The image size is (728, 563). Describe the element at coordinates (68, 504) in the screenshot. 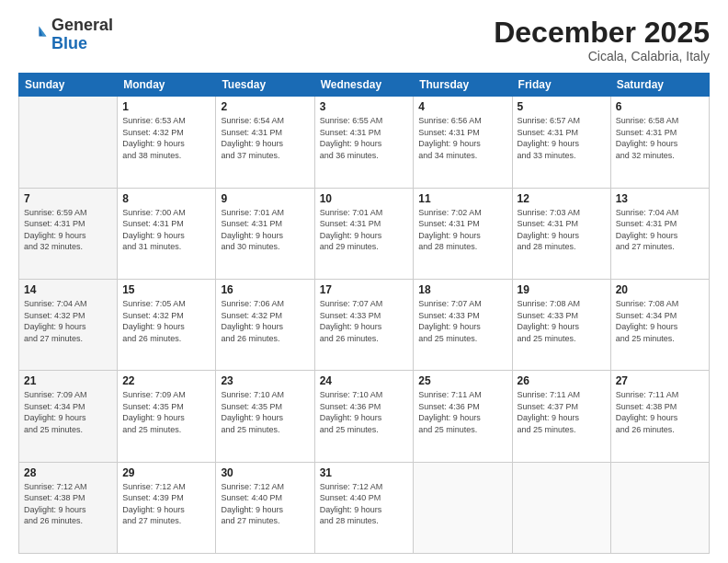

I see `day-info: Sunrise: 7:12 AM Sunset: 4:38 PM Dayligh…` at that location.